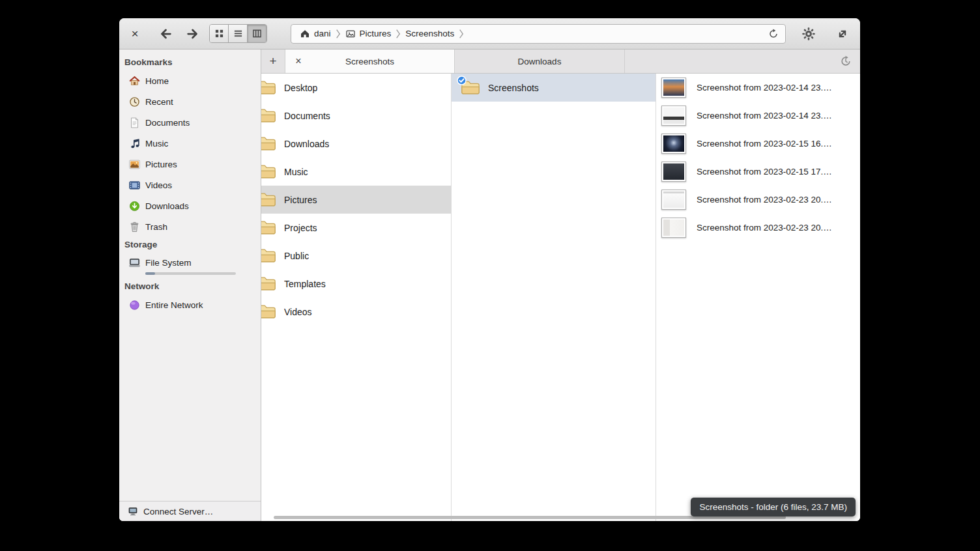 This screenshot has height=551, width=980. What do you see at coordinates (356, 87) in the screenshot?
I see `folder-row-desktop: Desktop` at bounding box center [356, 87].